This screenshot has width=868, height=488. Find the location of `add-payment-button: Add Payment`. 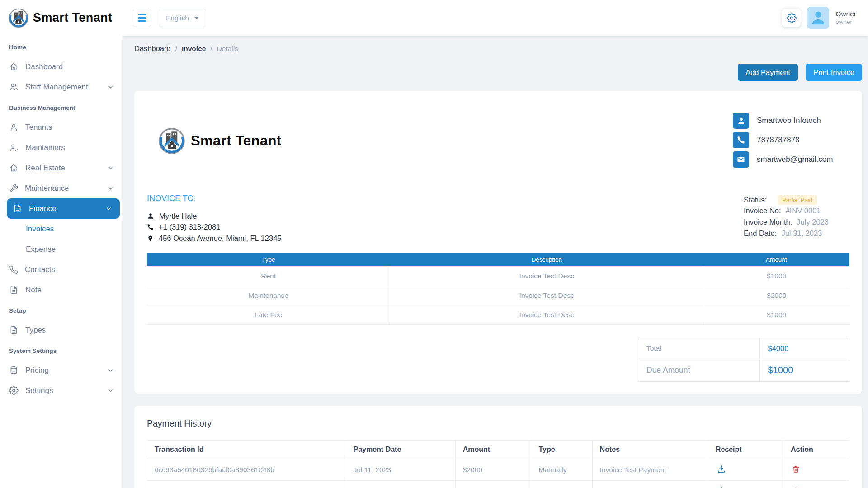

add-payment-button: Add Payment is located at coordinates (768, 72).